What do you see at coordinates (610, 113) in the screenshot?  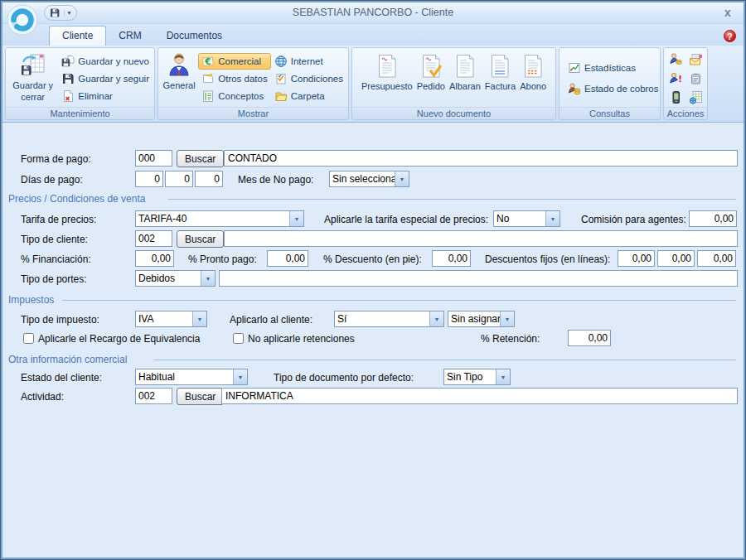 I see `group-label-consultas: Consultas` at bounding box center [610, 113].